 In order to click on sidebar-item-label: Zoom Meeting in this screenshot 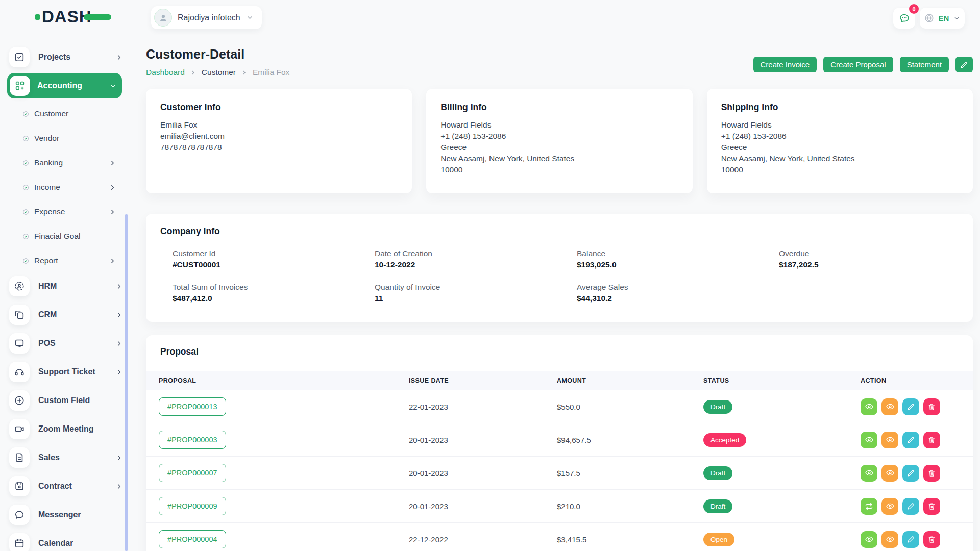, I will do `click(66, 429)`.